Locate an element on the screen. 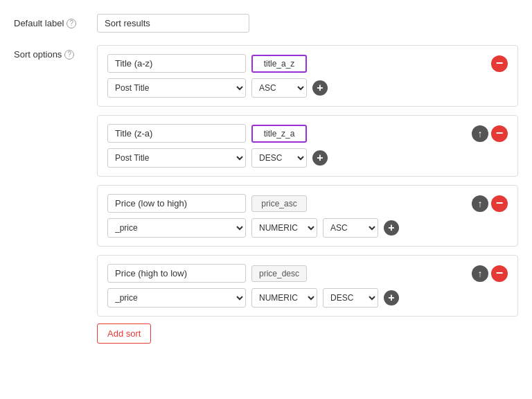  add-sort-button: Add sort is located at coordinates (124, 334).